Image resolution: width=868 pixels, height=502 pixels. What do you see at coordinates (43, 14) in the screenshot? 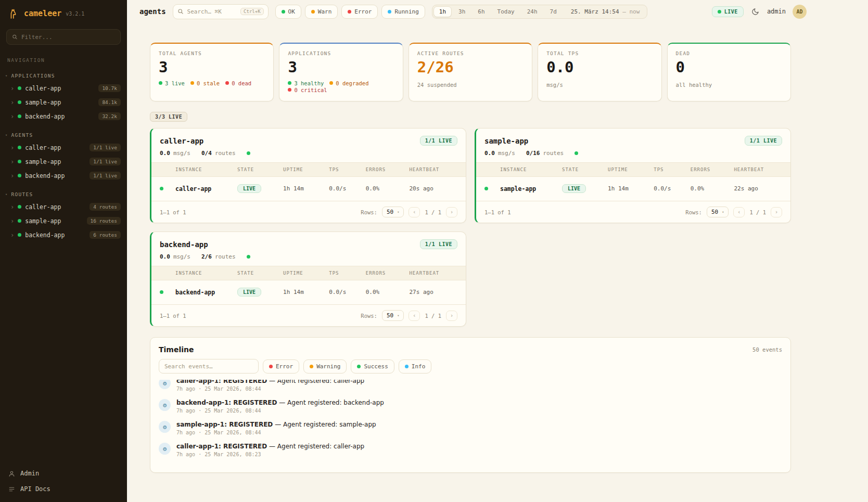
I see `brand-name: cameleer` at bounding box center [43, 14].